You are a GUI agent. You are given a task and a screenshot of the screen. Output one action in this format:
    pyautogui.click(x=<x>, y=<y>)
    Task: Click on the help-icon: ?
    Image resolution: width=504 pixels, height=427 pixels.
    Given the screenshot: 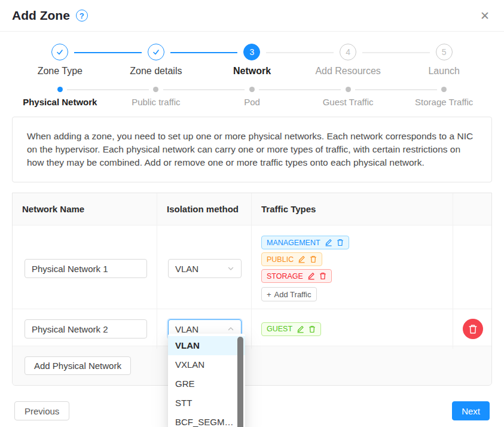 What is the action you would take?
    pyautogui.click(x=82, y=16)
    